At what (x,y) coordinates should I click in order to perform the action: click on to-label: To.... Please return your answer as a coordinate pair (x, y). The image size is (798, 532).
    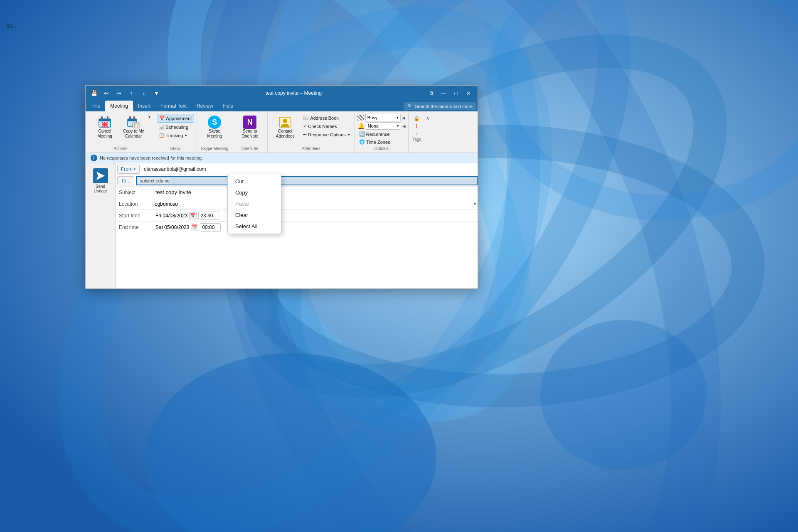
    Looking at the image, I should click on (126, 181).